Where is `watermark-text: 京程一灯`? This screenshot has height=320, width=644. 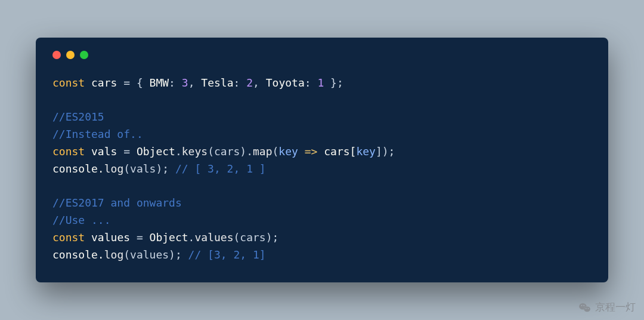 watermark-text: 京程一灯 is located at coordinates (615, 307).